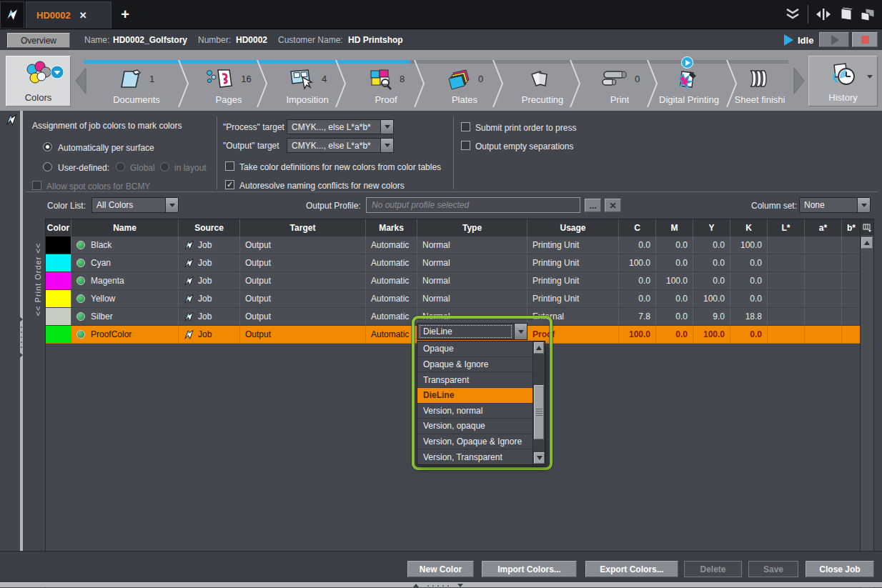 The width and height of the screenshot is (882, 588). What do you see at coordinates (230, 184) in the screenshot?
I see `checkbox-autoresolve: ✓` at bounding box center [230, 184].